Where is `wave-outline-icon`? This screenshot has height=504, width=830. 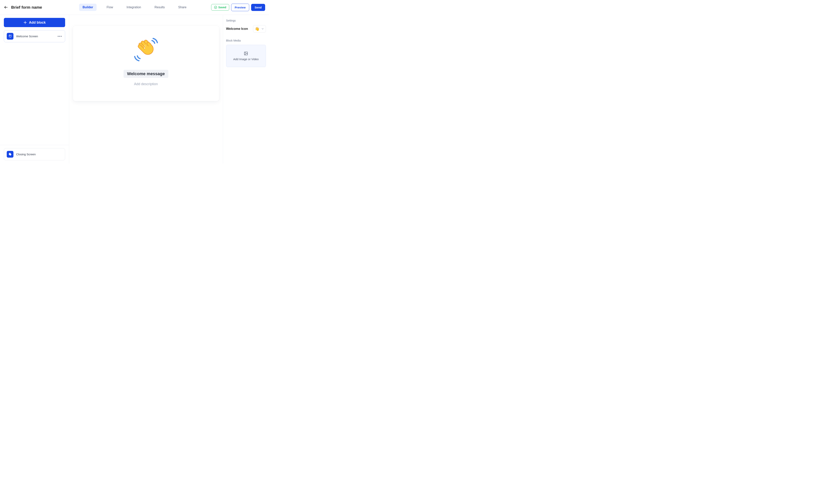
wave-outline-icon is located at coordinates (10, 36).